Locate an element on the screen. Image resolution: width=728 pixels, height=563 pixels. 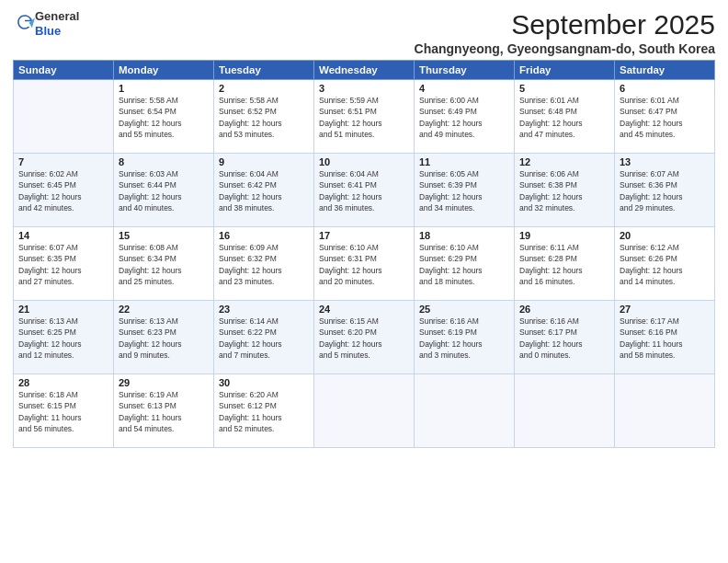
day-number: 28 is located at coordinates (63, 383).